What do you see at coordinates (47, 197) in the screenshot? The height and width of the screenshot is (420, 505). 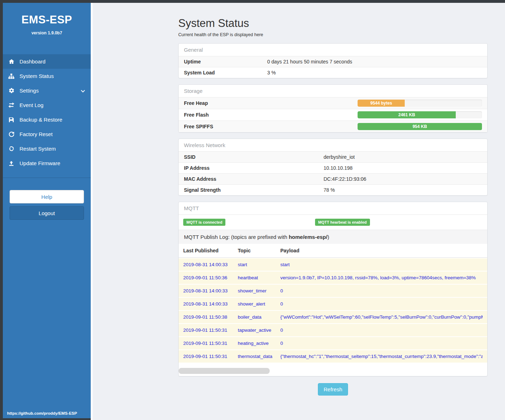 I see `help-button: Help` at bounding box center [47, 197].